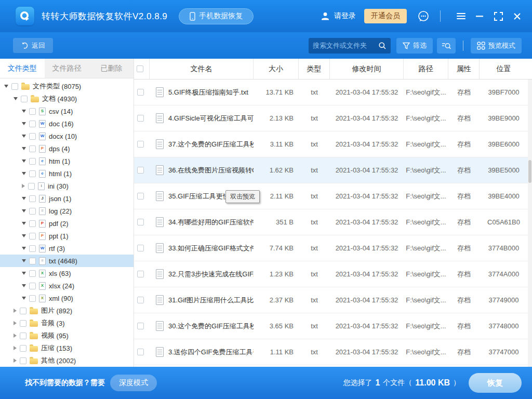  What do you see at coordinates (66, 361) in the screenshot?
I see `tree-item-其他: 其他 (2002)` at bounding box center [66, 361].